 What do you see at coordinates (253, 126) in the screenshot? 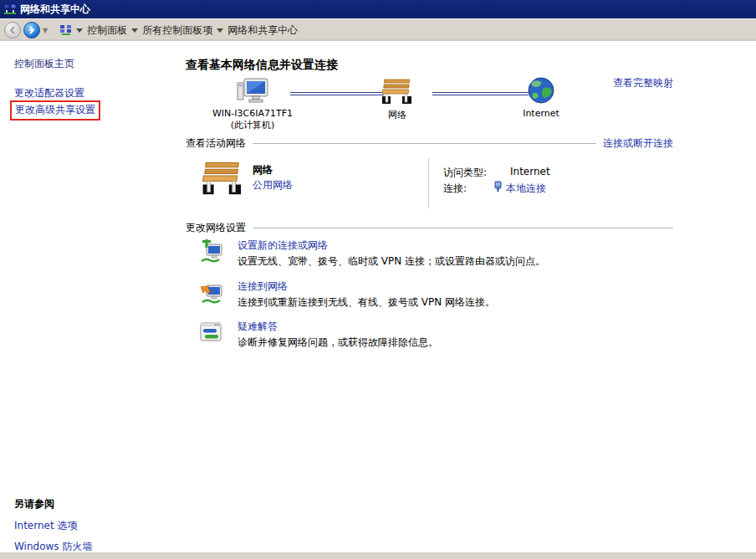
I see `computer-sub-label: (此计算机)` at bounding box center [253, 126].